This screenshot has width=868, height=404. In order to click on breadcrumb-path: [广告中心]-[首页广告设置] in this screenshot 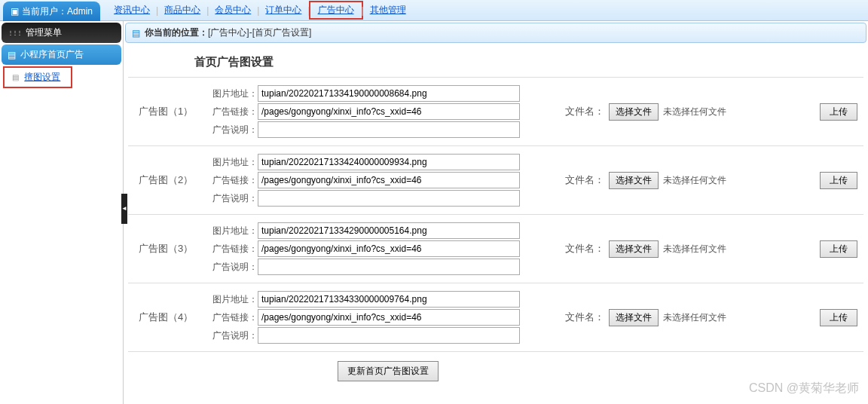, I will do `click(259, 33)`.